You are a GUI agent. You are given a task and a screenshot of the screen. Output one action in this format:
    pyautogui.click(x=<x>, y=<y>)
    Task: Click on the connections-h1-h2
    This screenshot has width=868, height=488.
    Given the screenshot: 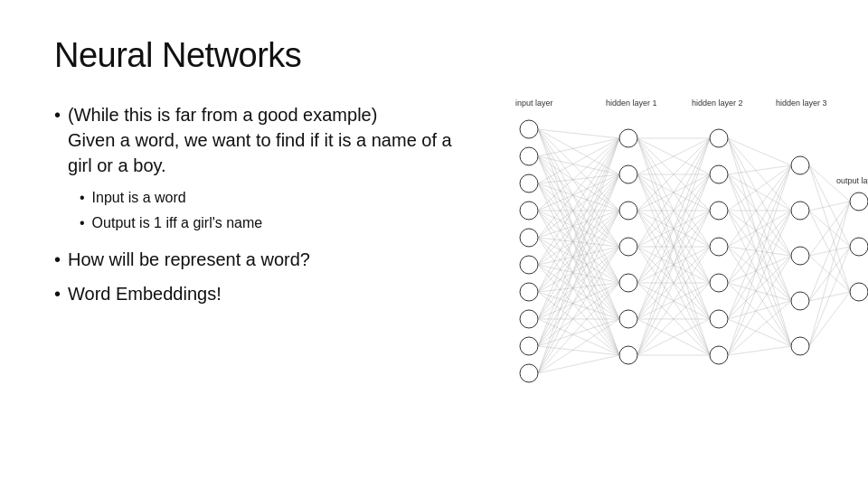 What is the action you would take?
    pyautogui.click(x=674, y=247)
    